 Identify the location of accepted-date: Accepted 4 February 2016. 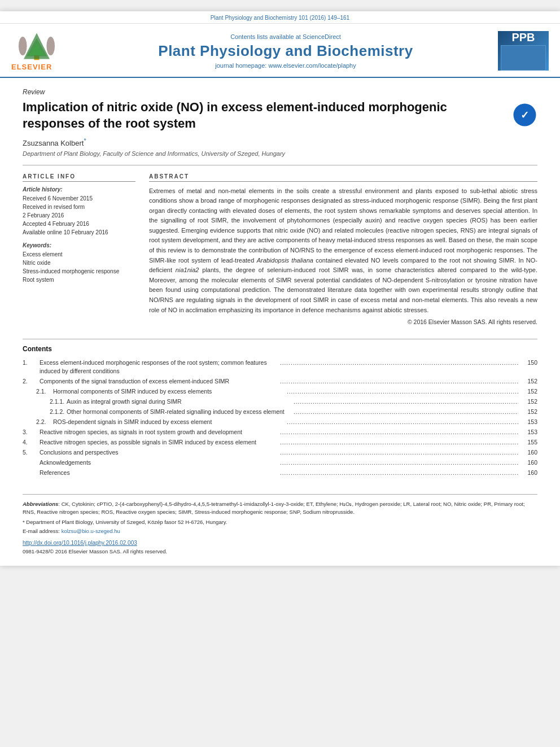
(79, 224).